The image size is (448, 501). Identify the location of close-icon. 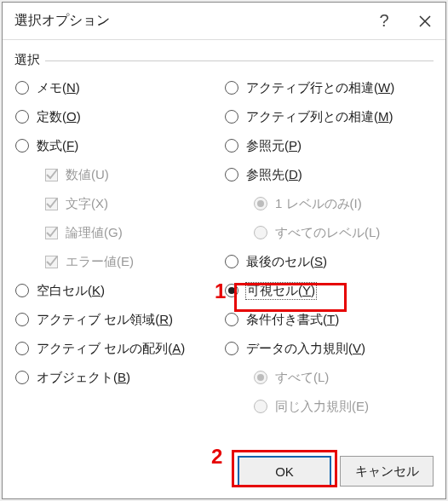
(425, 21).